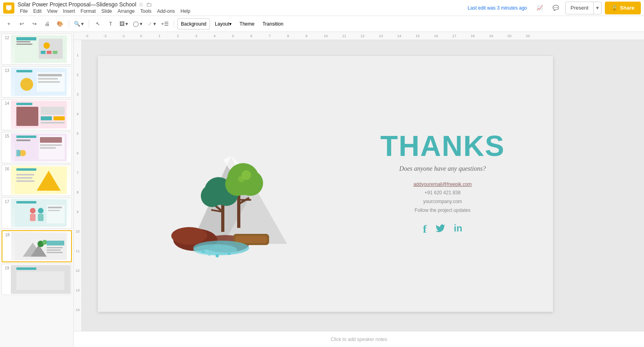 Image resolution: width=644 pixels, height=347 pixels. What do you see at coordinates (37, 148) in the screenshot?
I see `slide-thumb-15: 15` at bounding box center [37, 148].